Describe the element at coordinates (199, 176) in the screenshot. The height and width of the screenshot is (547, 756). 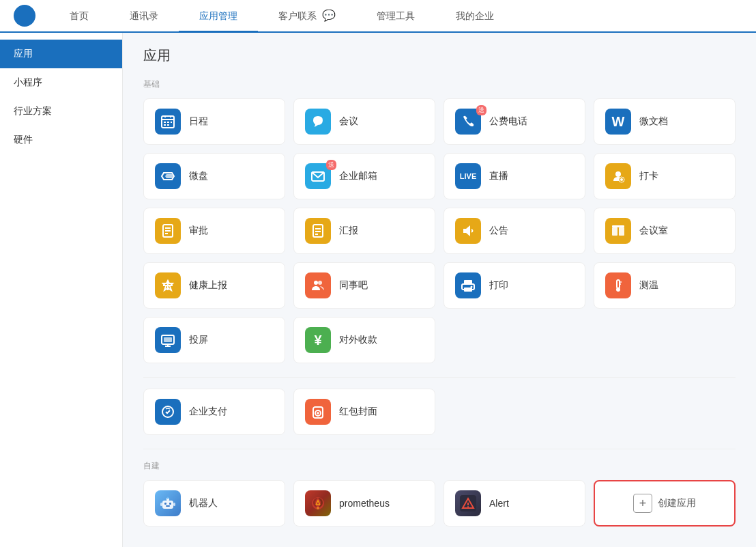
I see `app-weidisk-name: 微盘` at that location.